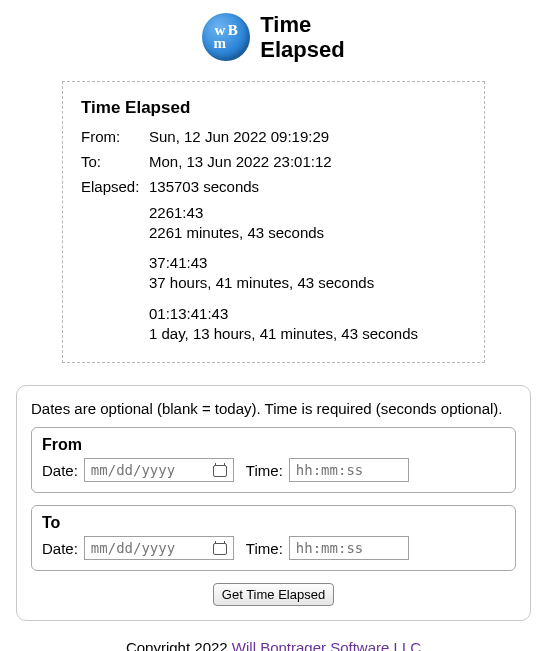  What do you see at coordinates (308, 213) in the screenshot?
I see `elapsed-short: 2261:43` at bounding box center [308, 213].